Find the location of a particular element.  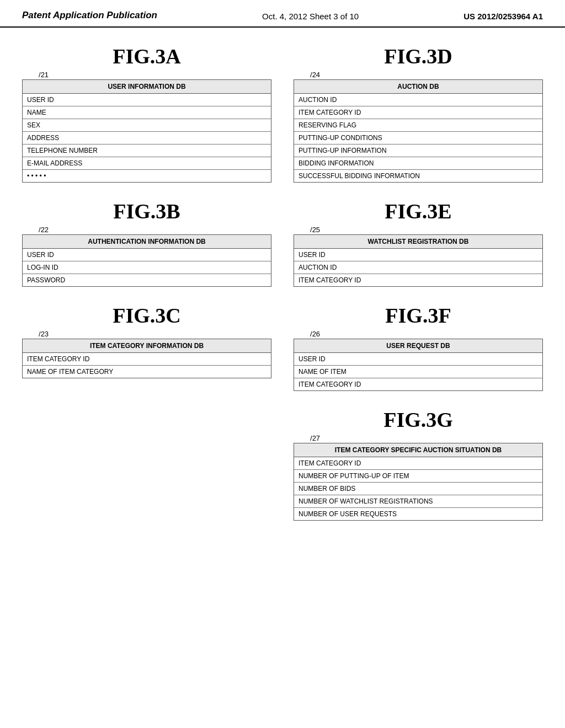

fig3d-table: AUCTION DB AUCTION ID ITEM CATEGORY ID R… is located at coordinates (418, 131).